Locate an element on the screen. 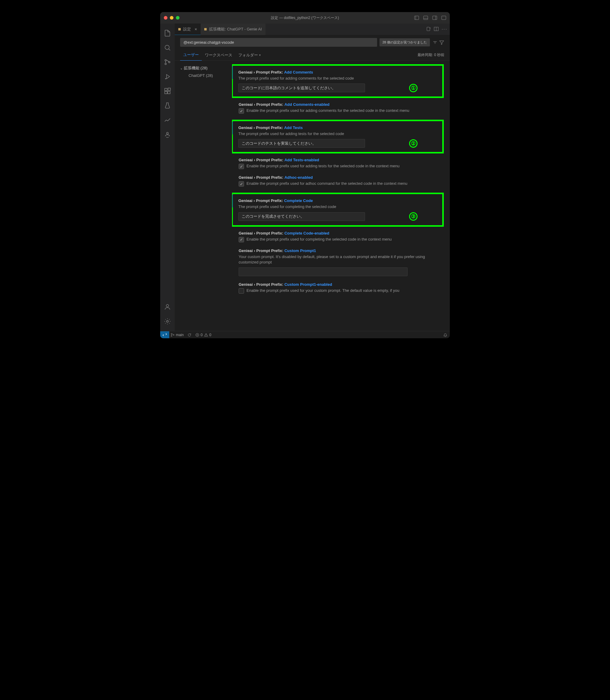 This screenshot has width=610, height=700. setting-title: Genieai › Prompt Prefix: Complete Code is located at coordinates (338, 201).